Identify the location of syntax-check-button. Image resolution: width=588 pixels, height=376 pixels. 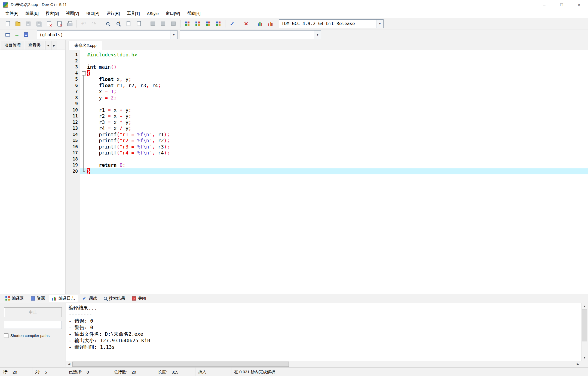
(232, 24).